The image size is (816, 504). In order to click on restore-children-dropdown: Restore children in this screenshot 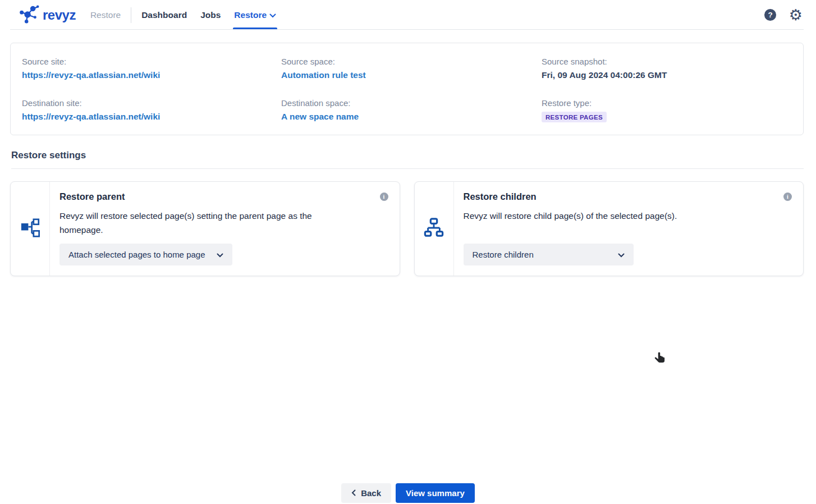, I will do `click(549, 255)`.